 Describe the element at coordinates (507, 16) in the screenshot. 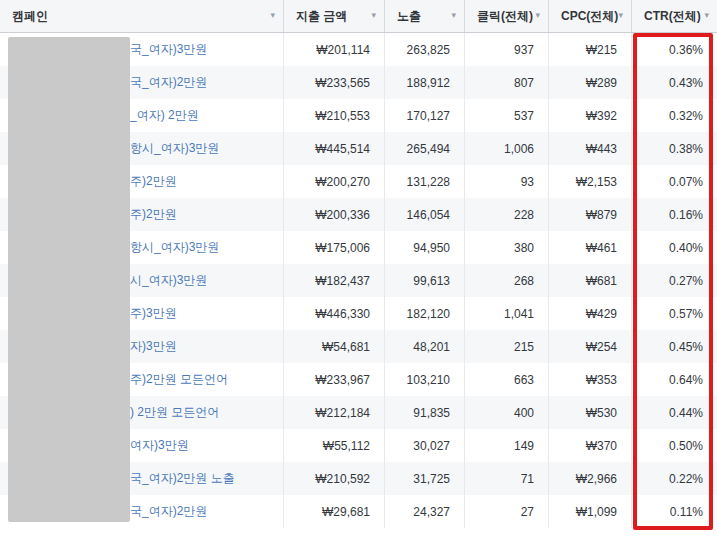

I see `column-header-clicks: 클릭(전체) ▾` at that location.